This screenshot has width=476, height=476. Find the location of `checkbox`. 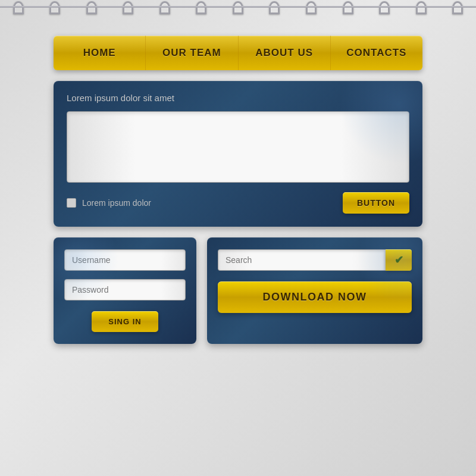

checkbox is located at coordinates (71, 203).